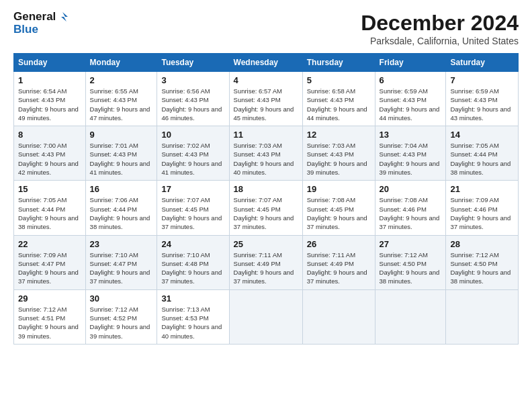 The height and width of the screenshot is (411, 532). I want to click on day-number: 21, so click(482, 189).